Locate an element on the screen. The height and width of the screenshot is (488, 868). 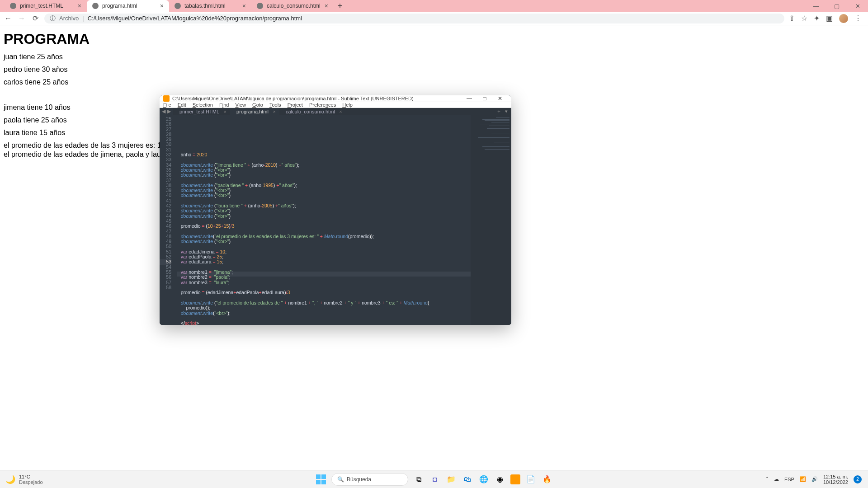
taskbar-center: 🔍 Búsqueda ⧉ ◘ 📁 🛍 🌐 ◉ 📄 🔥 is located at coordinates (434, 479).